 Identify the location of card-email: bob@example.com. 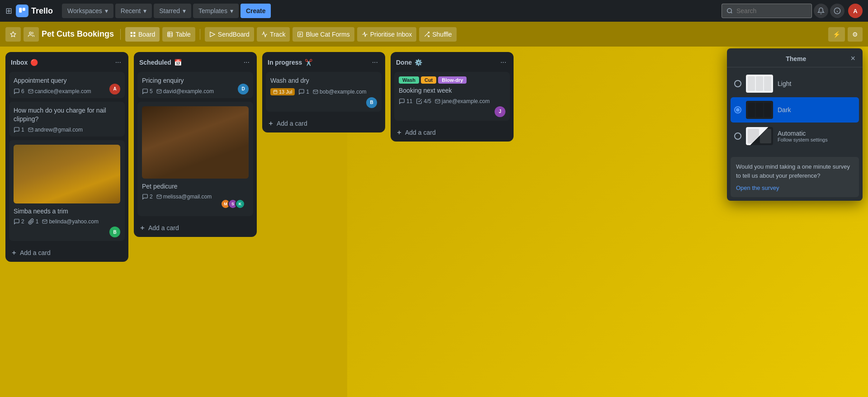
(340, 92).